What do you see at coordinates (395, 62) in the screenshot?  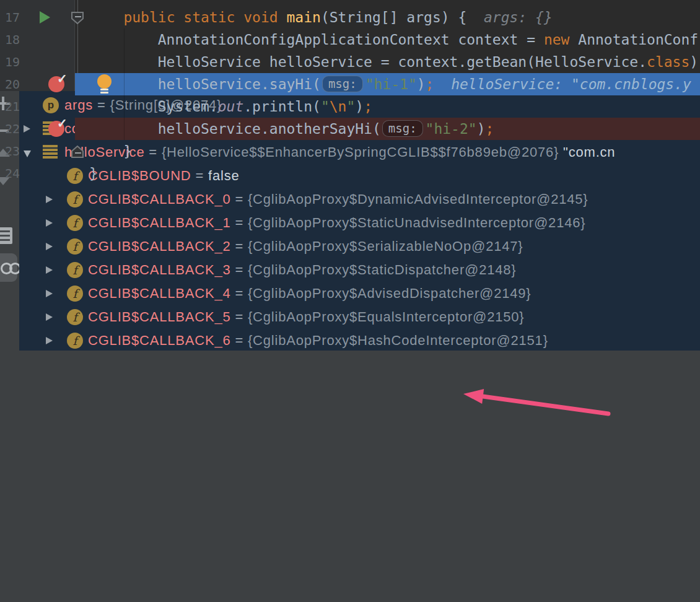 I see `code-line: HelloService helloService = context.getB…` at bounding box center [395, 62].